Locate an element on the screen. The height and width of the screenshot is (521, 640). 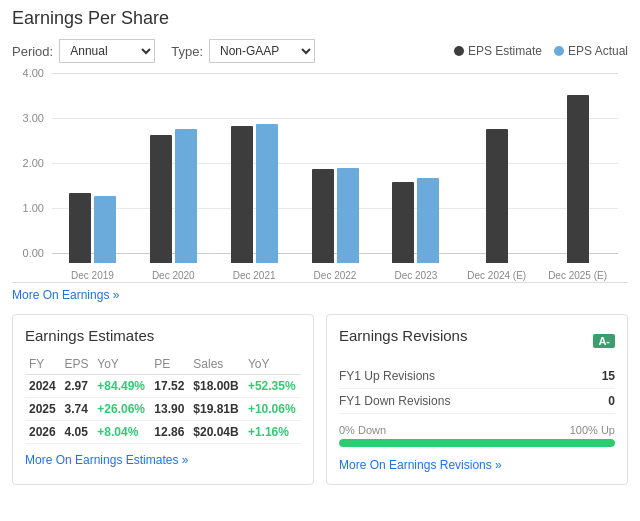
progress-down-label: 0% Down is located at coordinates (362, 430).